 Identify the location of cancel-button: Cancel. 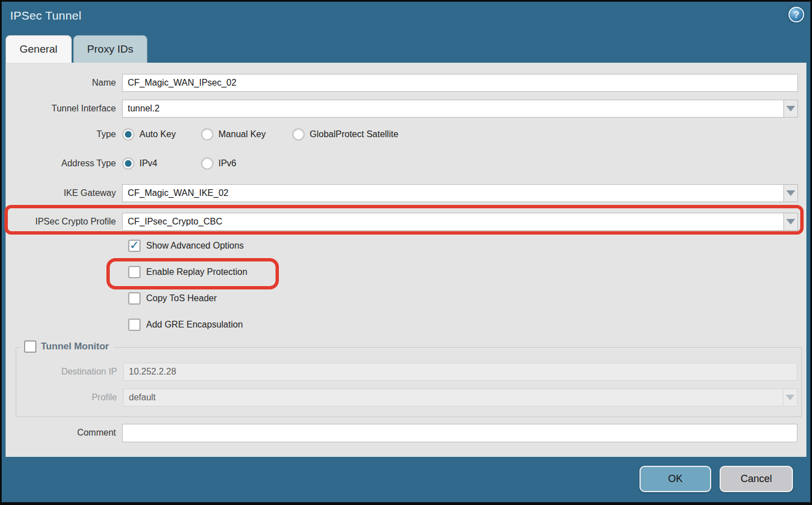
(756, 479).